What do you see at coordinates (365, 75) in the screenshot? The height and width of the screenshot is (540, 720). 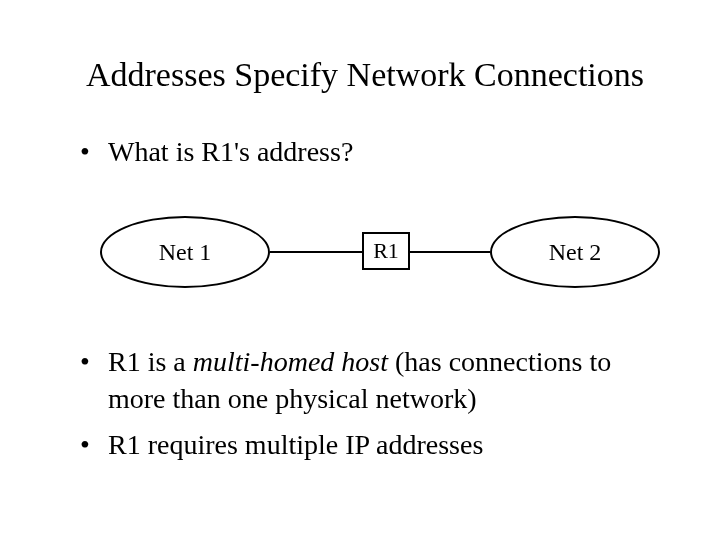 I see `slide-title: Addresses Specify Network Connections` at bounding box center [365, 75].